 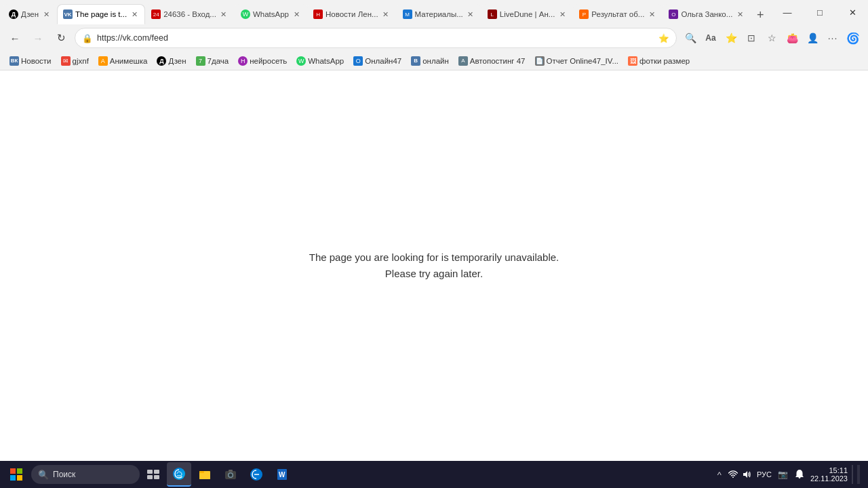 What do you see at coordinates (430, 61) in the screenshot?
I see `bookmark-online: В онлайн` at bounding box center [430, 61].